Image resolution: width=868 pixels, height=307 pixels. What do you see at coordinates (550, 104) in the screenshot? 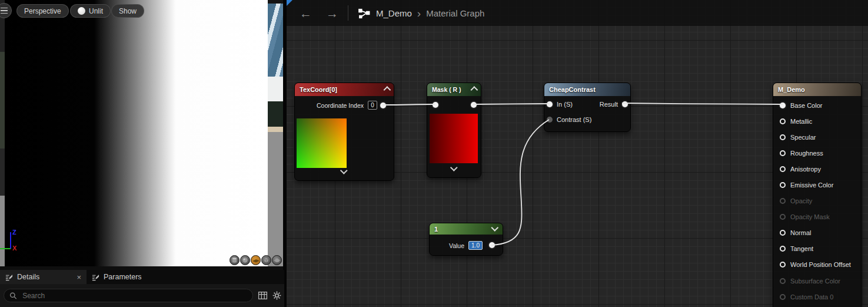
I see `contrast-in-pin` at bounding box center [550, 104].